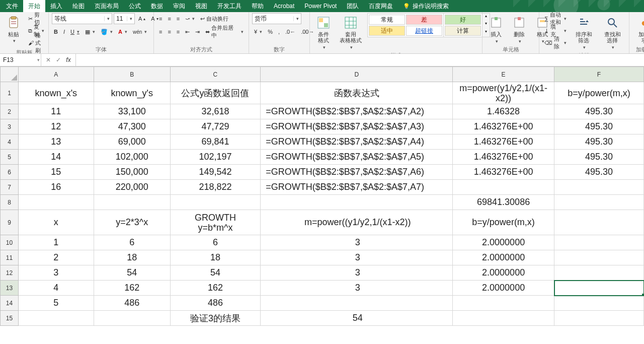 The height and width of the screenshot is (344, 644). I want to click on cell-C7: 218,822, so click(215, 187).